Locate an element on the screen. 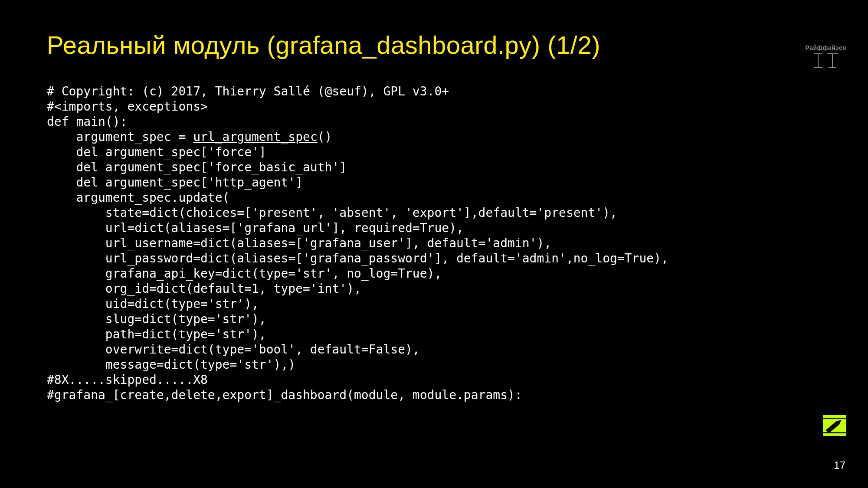  code-line: #<imports, exceptions> is located at coordinates (128, 107).